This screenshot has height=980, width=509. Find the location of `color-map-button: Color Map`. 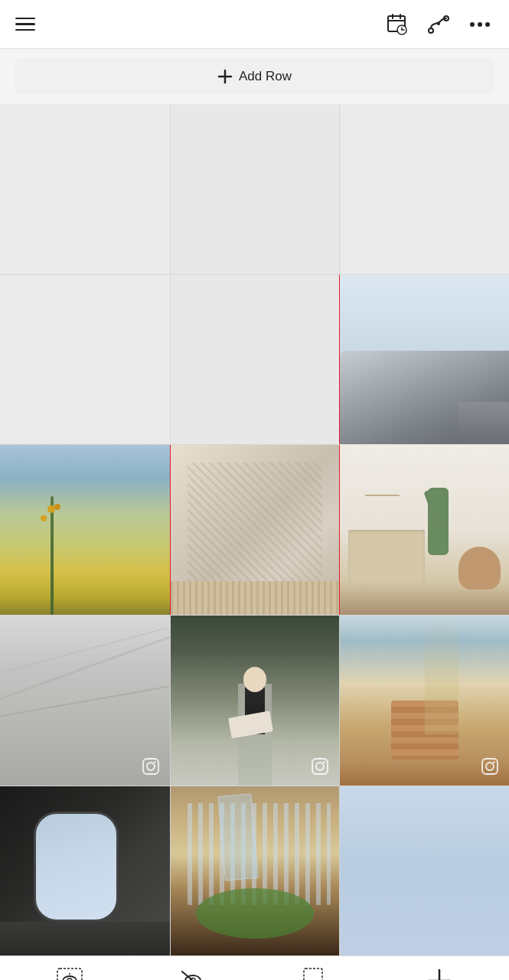

color-map-button: Color Map is located at coordinates (70, 974).